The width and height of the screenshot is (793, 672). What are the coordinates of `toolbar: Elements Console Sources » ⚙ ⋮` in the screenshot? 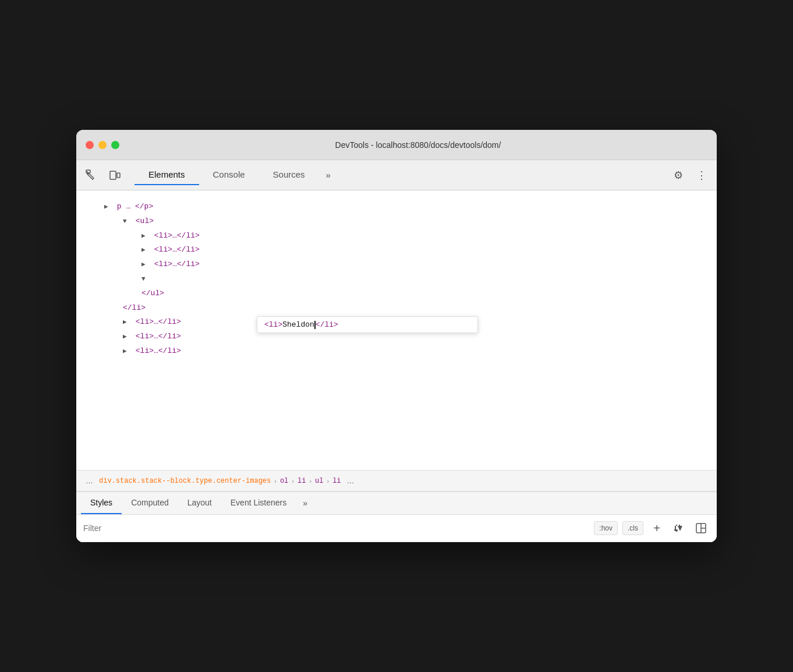 It's located at (396, 175).